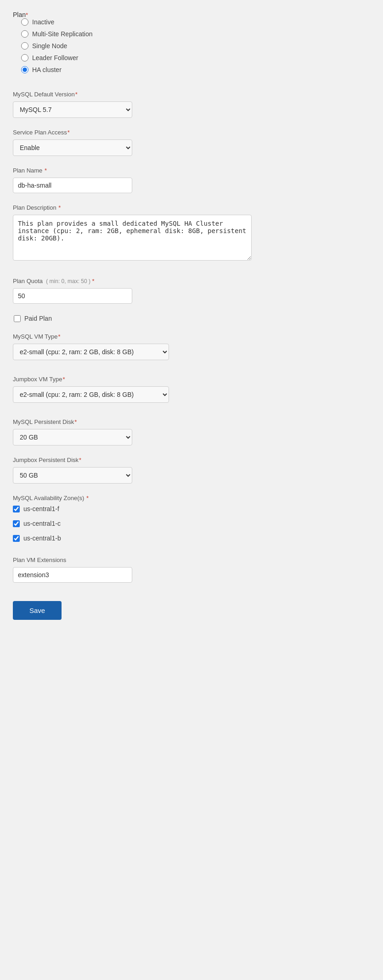  What do you see at coordinates (192, 318) in the screenshot?
I see `paid-plan-checkbox-item: Paid Plan` at bounding box center [192, 318].